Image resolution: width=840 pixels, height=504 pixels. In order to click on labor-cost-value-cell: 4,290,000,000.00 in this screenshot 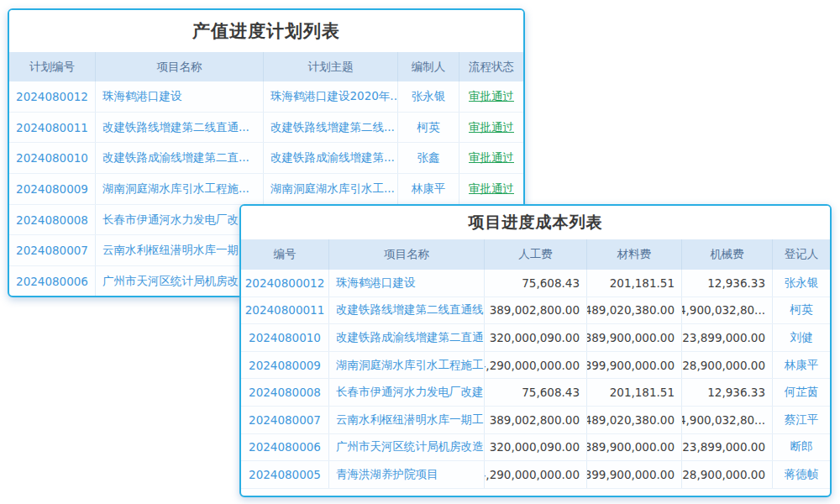, I will do `click(536, 475)`.